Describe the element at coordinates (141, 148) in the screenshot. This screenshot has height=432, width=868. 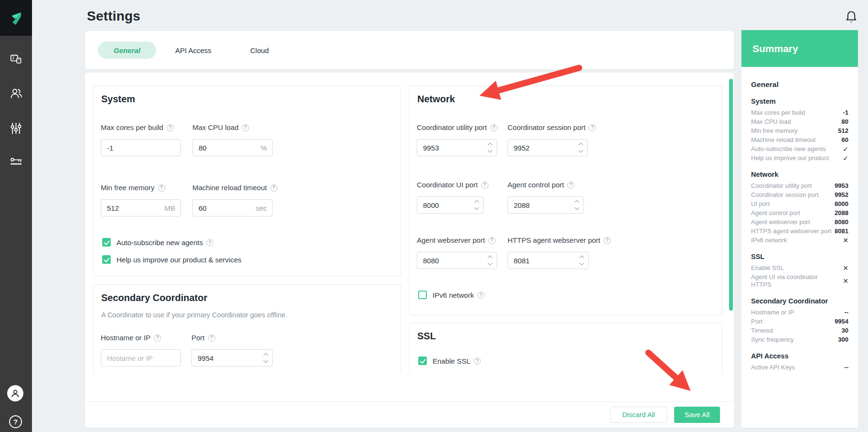
I see `max-cores-per-build-input` at that location.